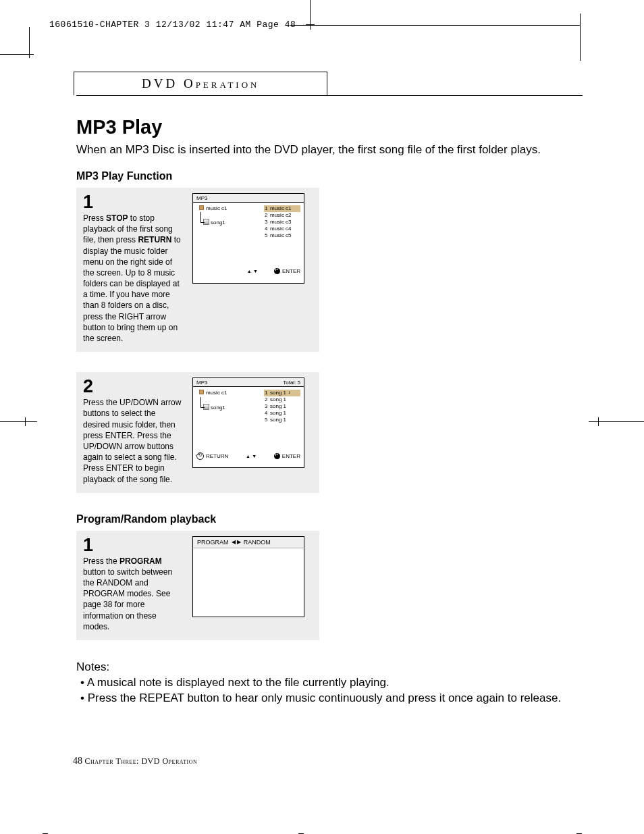 This screenshot has width=644, height=834. What do you see at coordinates (117, 218) in the screenshot?
I see `bold-text: STOP` at bounding box center [117, 218].